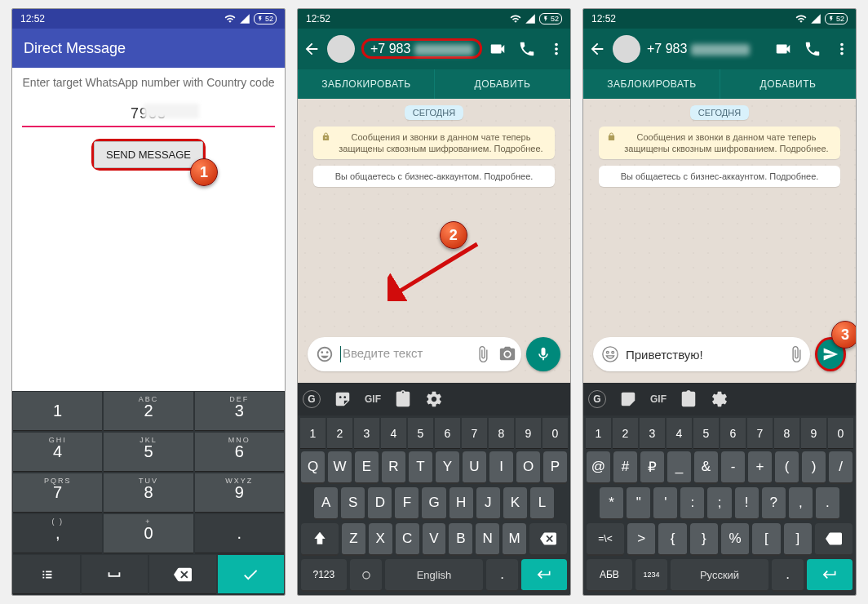  What do you see at coordinates (747, 504) in the screenshot?
I see `key-!: !` at bounding box center [747, 504].